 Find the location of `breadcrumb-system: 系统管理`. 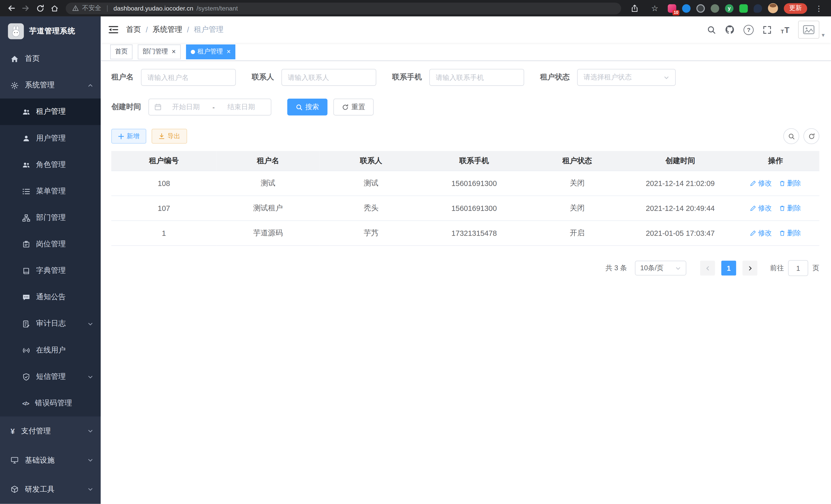

breadcrumb-system: 系统管理 is located at coordinates (168, 30).